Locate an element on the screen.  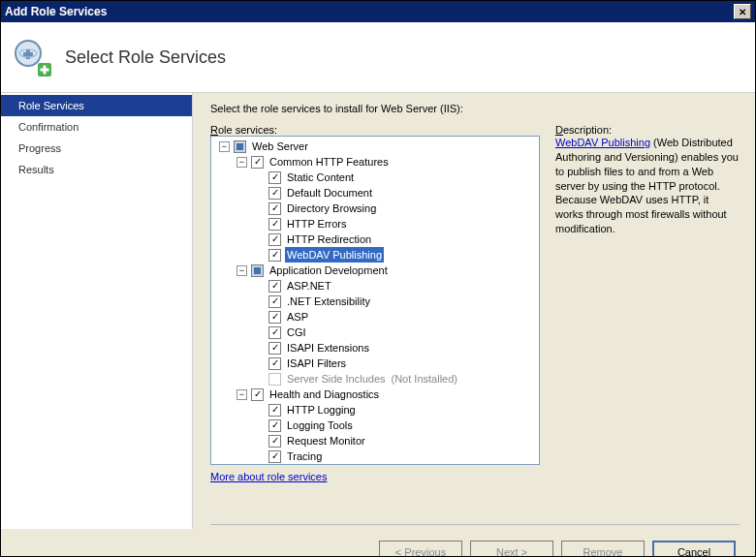
tree-node: Directory Browsing is located at coordinates (375, 208).